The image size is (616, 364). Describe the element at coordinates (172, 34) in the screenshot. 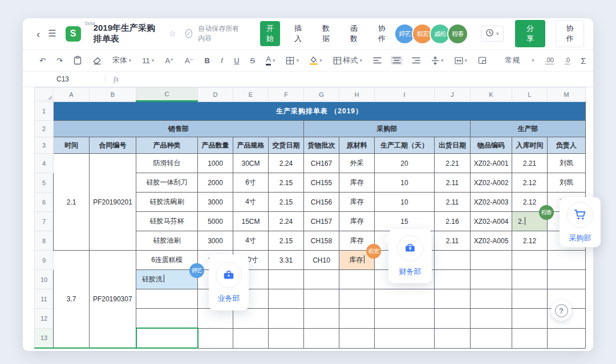

I see `star-icon: ☆` at that location.